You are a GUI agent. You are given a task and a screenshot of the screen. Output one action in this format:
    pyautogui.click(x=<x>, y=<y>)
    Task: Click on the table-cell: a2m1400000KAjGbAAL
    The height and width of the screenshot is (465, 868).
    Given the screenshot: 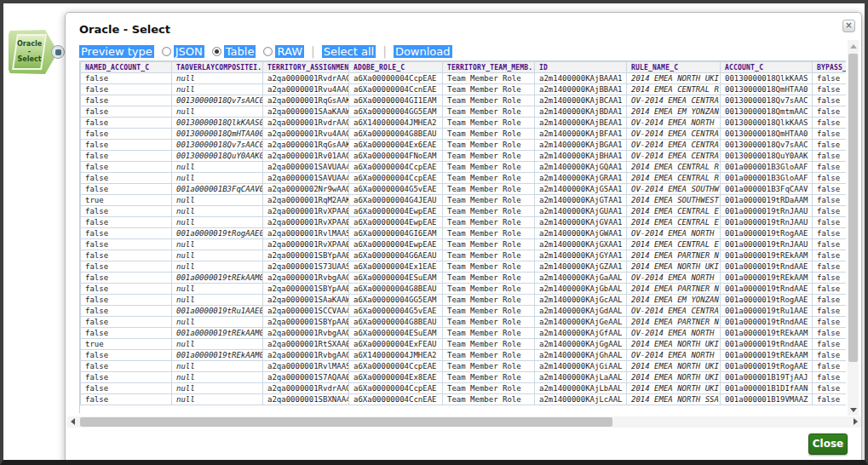 What is the action you would take?
    pyautogui.click(x=581, y=290)
    